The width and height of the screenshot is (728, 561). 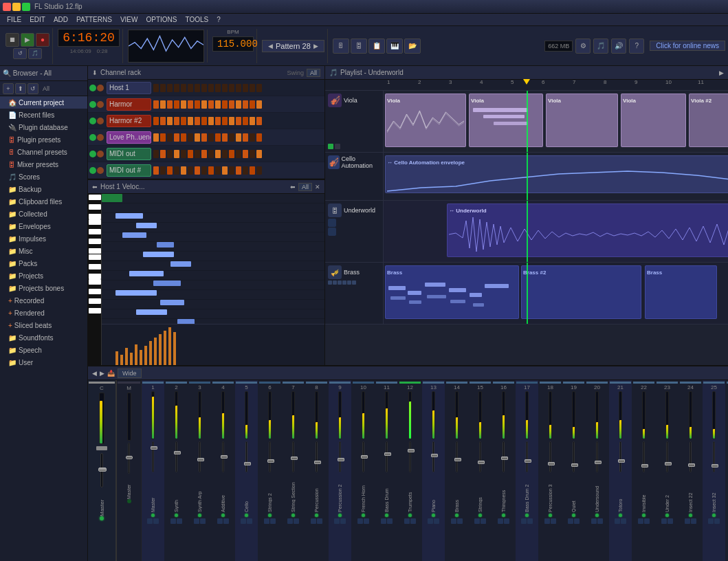 I want to click on browser-add-btn: +, so click(x=8, y=89).